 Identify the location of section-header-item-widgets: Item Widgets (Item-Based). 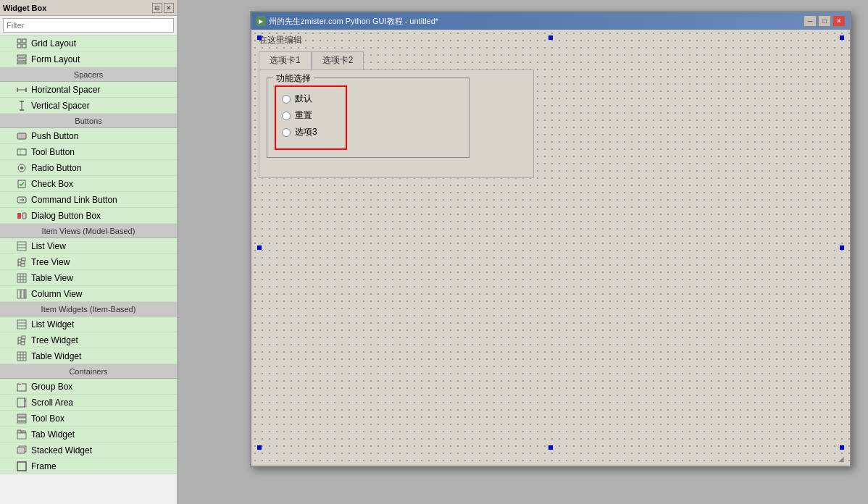
(88, 309).